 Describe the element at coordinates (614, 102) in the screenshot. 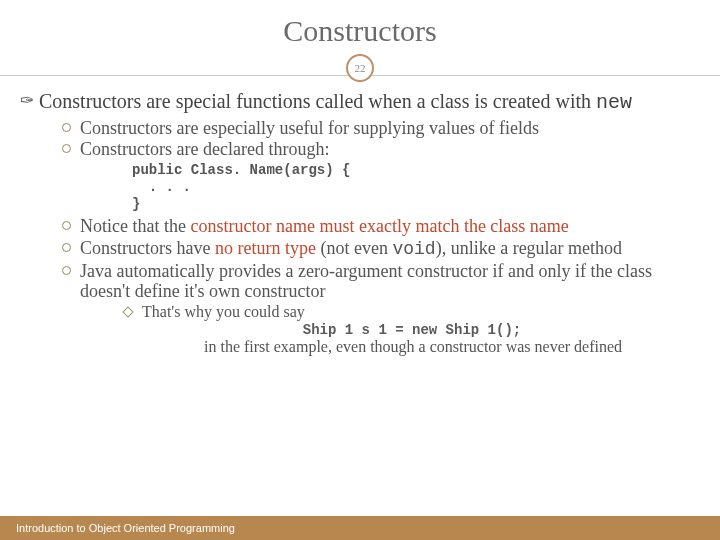

I see `keyword-new: new` at that location.